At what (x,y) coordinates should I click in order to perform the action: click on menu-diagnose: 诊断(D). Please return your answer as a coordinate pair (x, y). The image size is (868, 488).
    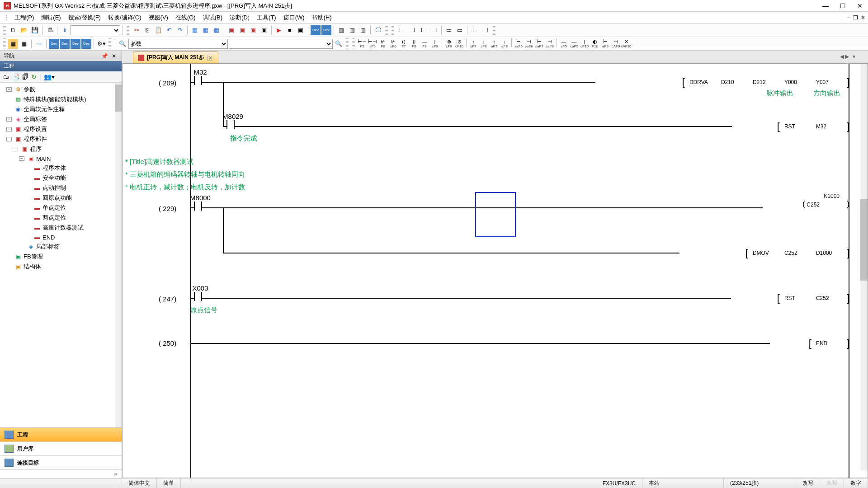
    Looking at the image, I should click on (240, 18).